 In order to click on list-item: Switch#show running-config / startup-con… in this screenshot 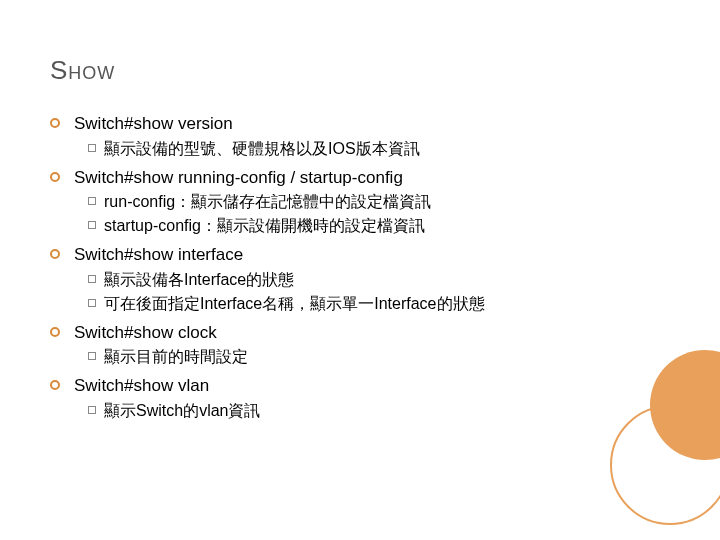, I will do `click(360, 202)`.